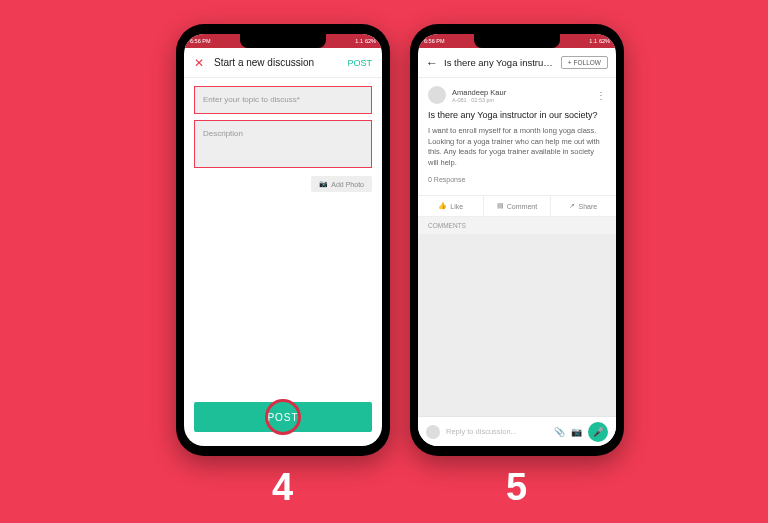  Describe the element at coordinates (517, 182) in the screenshot. I see `response-count: 0 Response` at that location.